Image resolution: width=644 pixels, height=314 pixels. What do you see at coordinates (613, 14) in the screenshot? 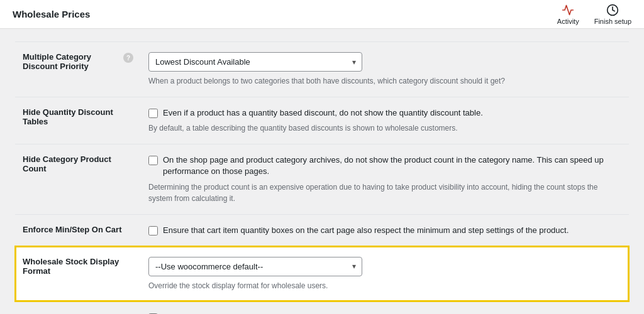
I see `finish-setup-button: Finish setup` at bounding box center [613, 14].